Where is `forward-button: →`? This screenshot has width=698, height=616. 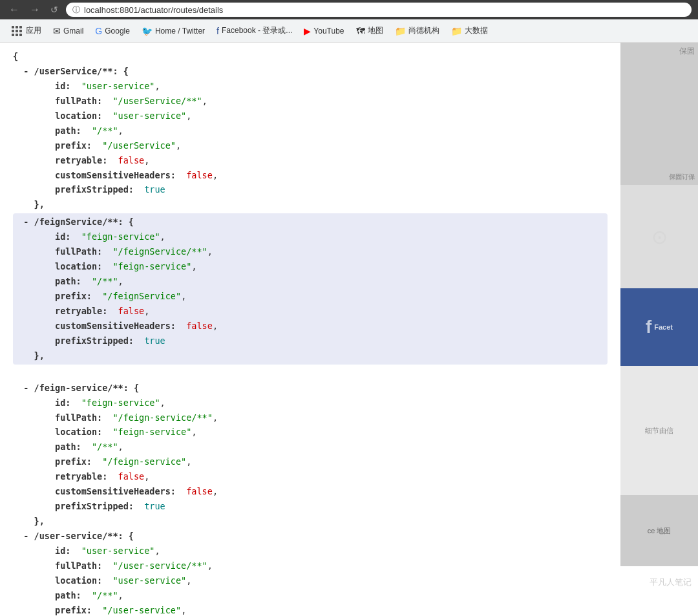 forward-button: → is located at coordinates (35, 10).